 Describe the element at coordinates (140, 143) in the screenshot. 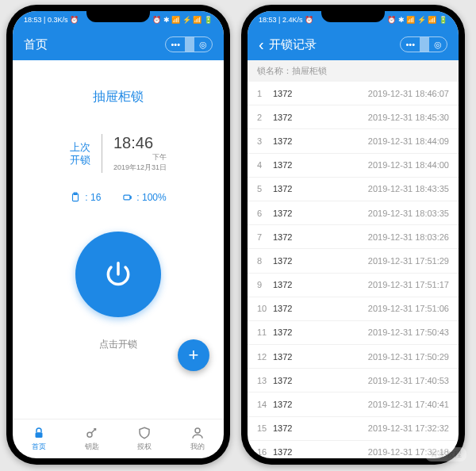

I see `last-unlock-time: 18:46` at that location.